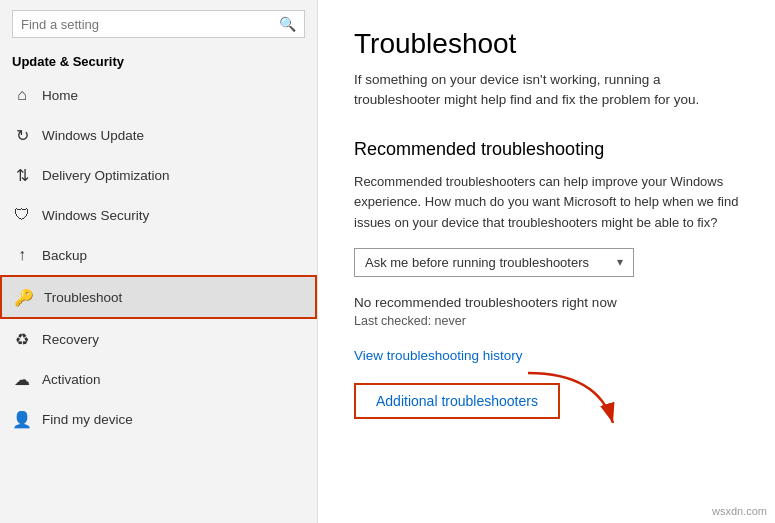 The width and height of the screenshot is (775, 523). I want to click on sidebar-item-label: Delivery Optimization, so click(106, 176).